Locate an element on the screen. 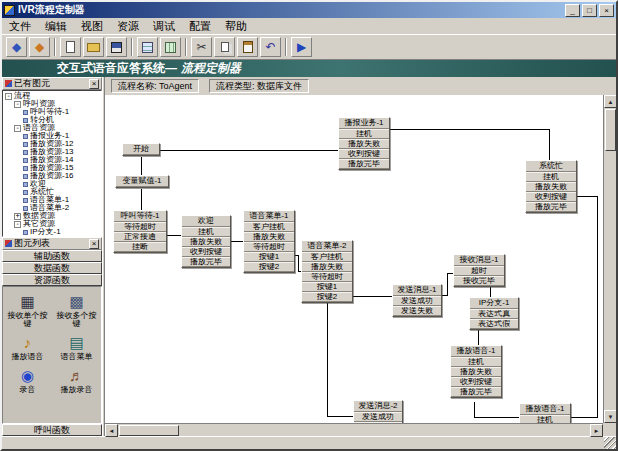  palette-item-播放录音: ♬播放录音 is located at coordinates (77, 380).